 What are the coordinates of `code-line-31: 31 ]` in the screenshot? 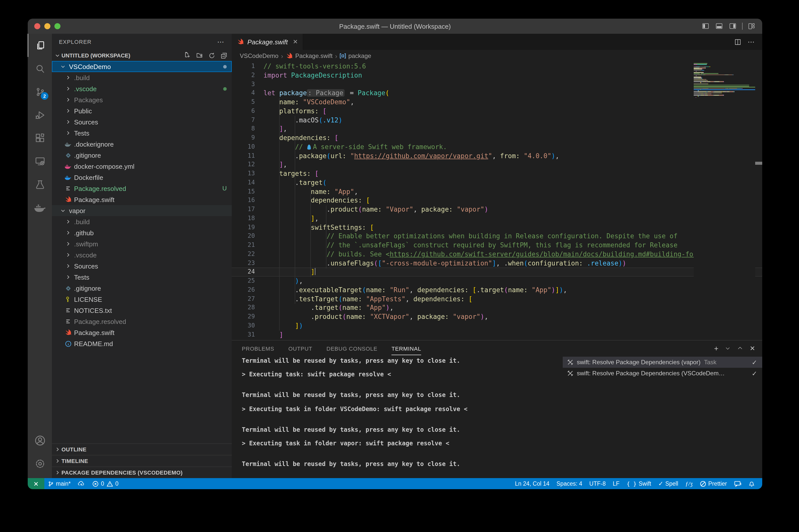 It's located at (497, 335).